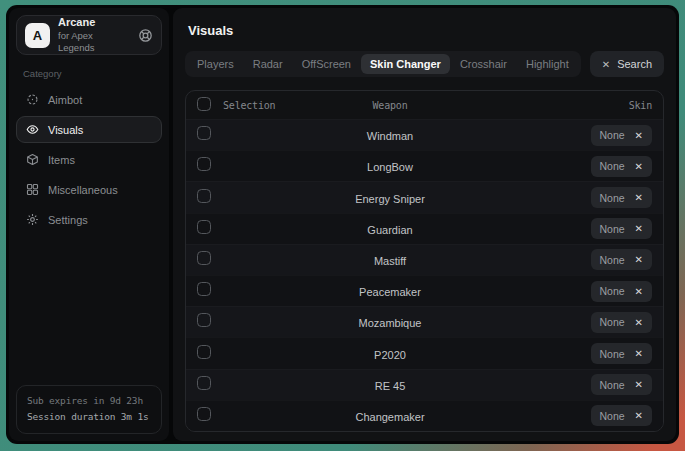  What do you see at coordinates (68, 220) in the screenshot?
I see `sidebar-item-label: Settings` at bounding box center [68, 220].